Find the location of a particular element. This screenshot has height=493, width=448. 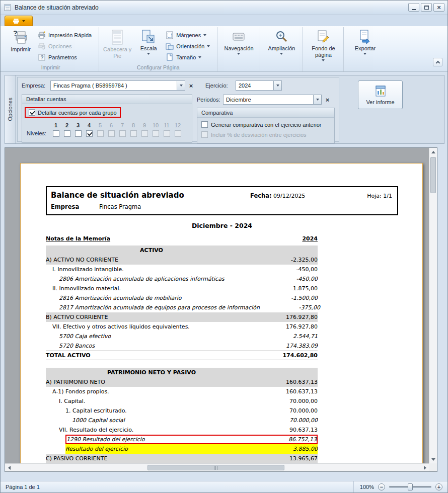

periodos-dropdown-button is located at coordinates (317, 100).